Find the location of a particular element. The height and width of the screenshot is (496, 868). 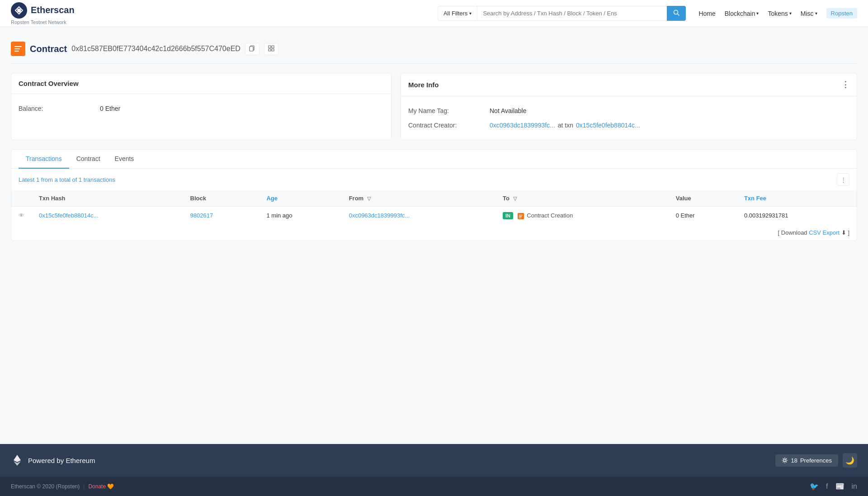

contract-overview-body: Balance: 0 Ether is located at coordinates (201, 109).